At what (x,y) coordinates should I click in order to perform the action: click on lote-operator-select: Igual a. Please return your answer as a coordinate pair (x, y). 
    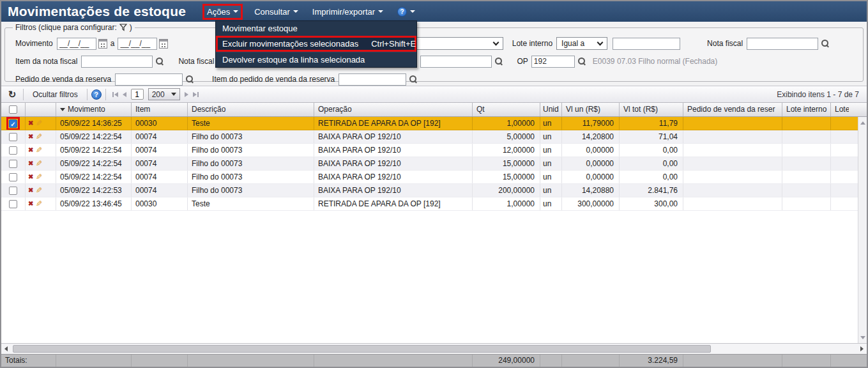
    Looking at the image, I should click on (582, 43).